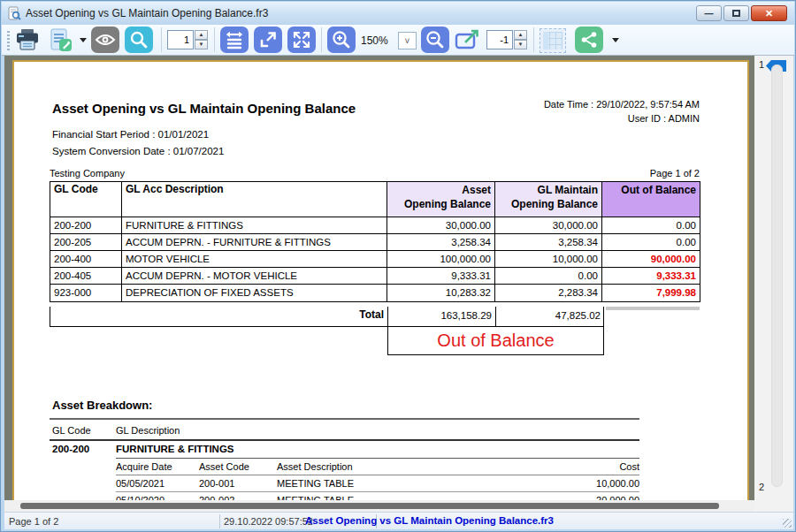 This screenshot has width=796, height=532. What do you see at coordinates (441, 316) in the screenshot?
I see `total-asset: 163,158.29` at bounding box center [441, 316].